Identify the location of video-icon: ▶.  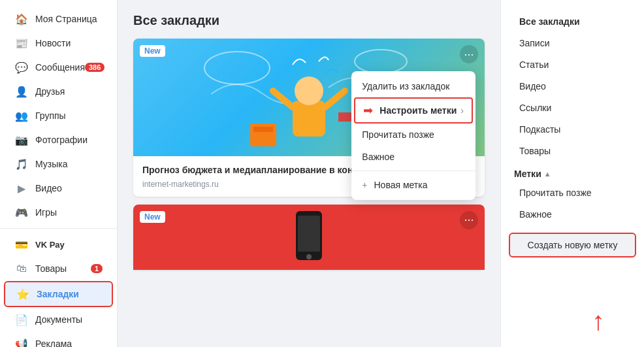
(22, 188).